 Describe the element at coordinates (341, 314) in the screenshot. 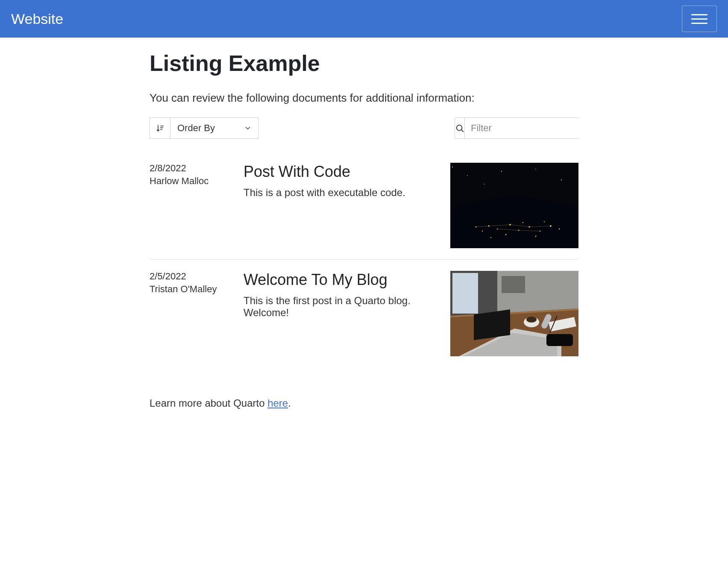

I see `post-body: Welcome To My Blog This is the first pos…` at that location.